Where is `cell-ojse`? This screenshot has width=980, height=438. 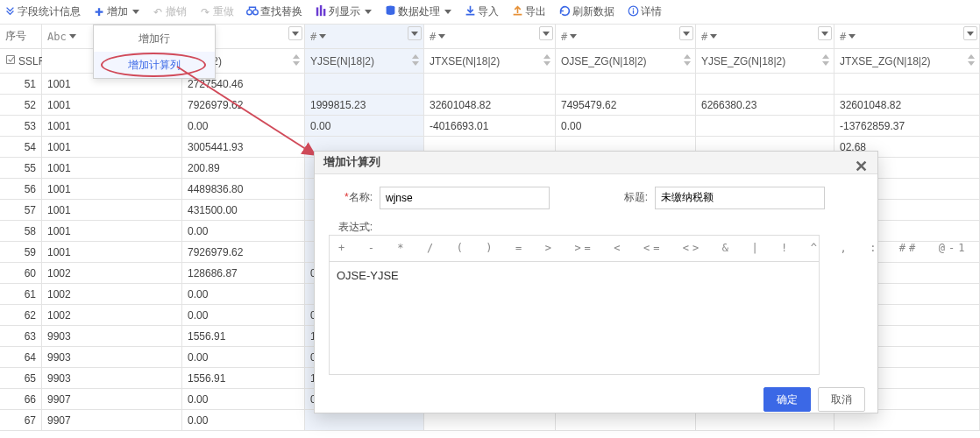 cell-ojse is located at coordinates (626, 84).